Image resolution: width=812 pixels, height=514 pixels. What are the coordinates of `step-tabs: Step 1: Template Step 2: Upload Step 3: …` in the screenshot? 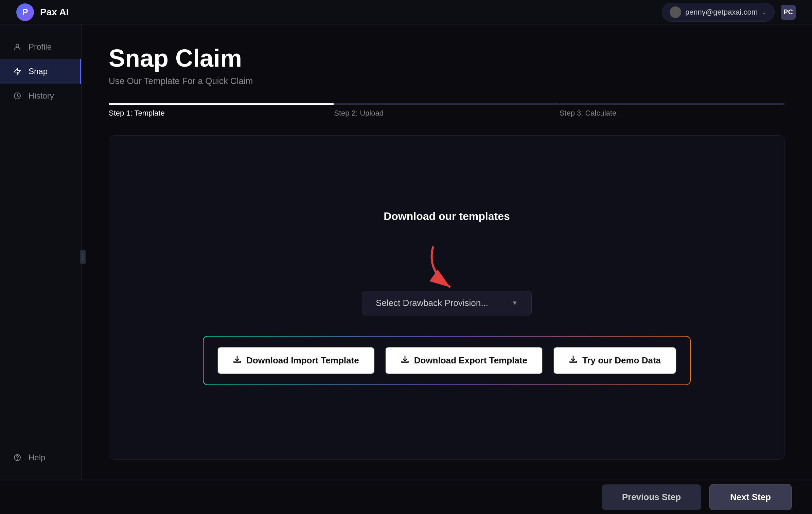 It's located at (447, 113).